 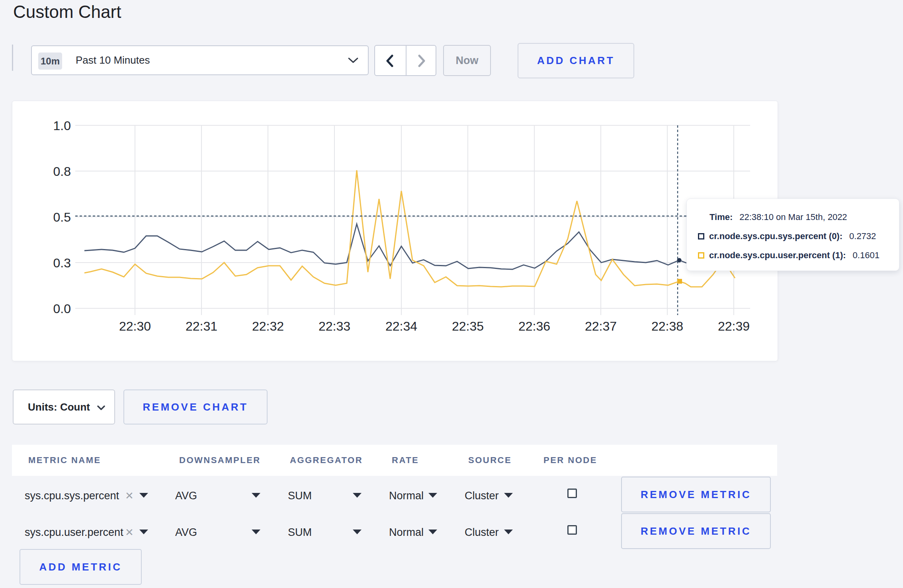 What do you see at coordinates (62, 126) in the screenshot?
I see `svg-text: 1.0` at bounding box center [62, 126].